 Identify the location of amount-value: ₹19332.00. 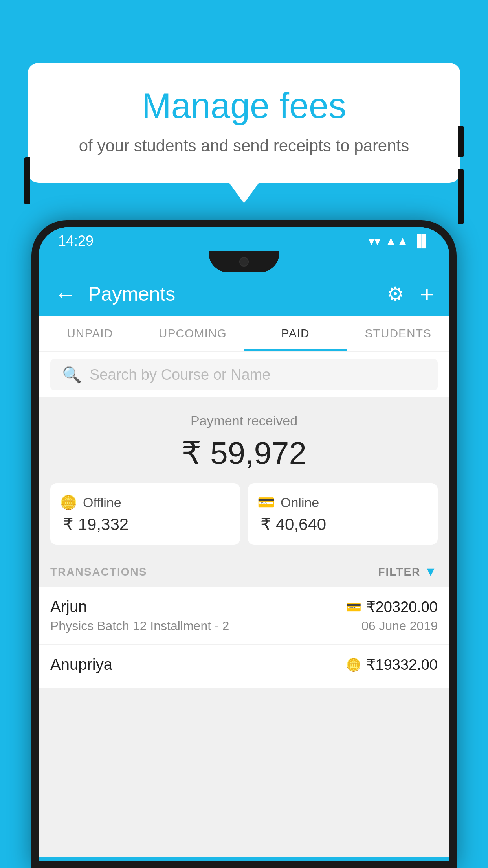
(402, 665).